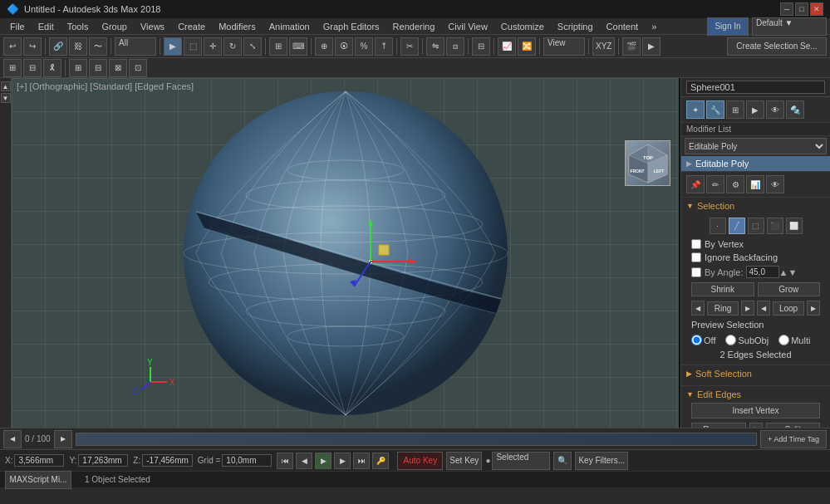 The image size is (830, 504). Describe the element at coordinates (52, 68) in the screenshot. I see `toggle-ribbon: 🎗` at that location.